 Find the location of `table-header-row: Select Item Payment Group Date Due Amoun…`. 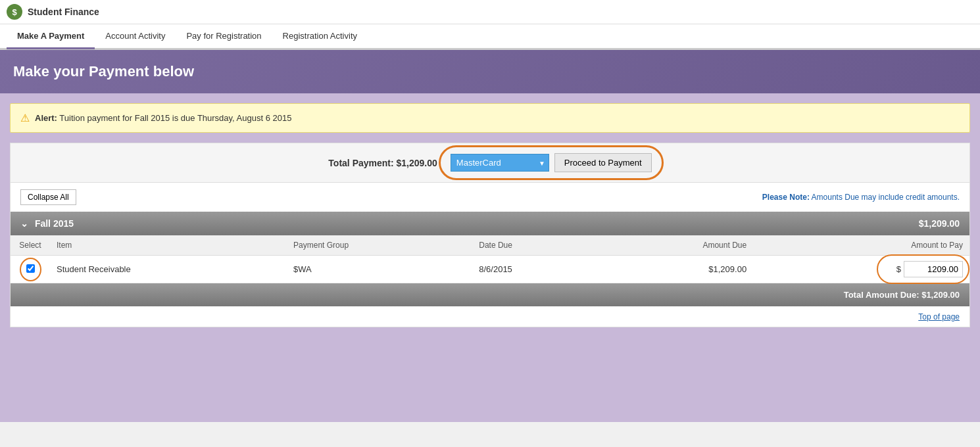

table-header-row: Select Item Payment Group Date Due Amoun… is located at coordinates (490, 246).